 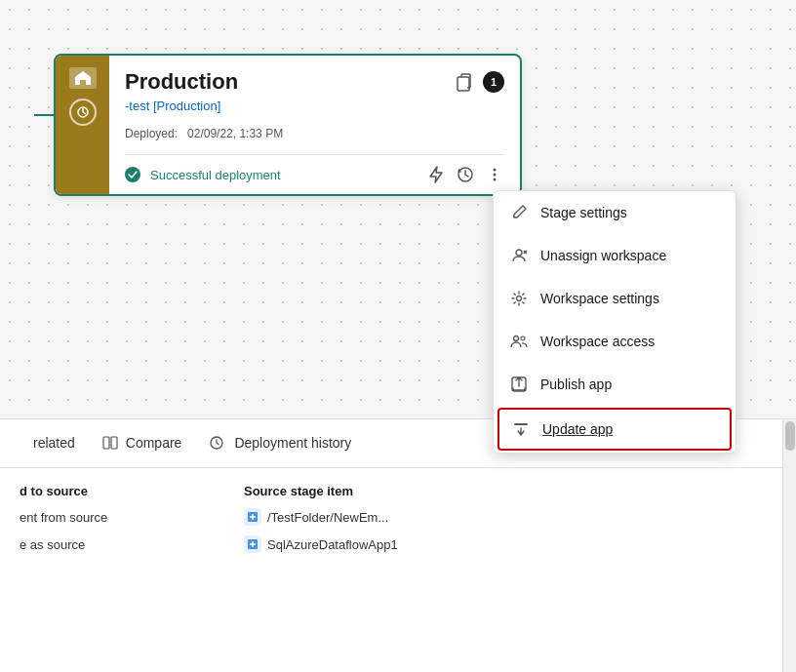 I want to click on people-icon, so click(x=519, y=341).